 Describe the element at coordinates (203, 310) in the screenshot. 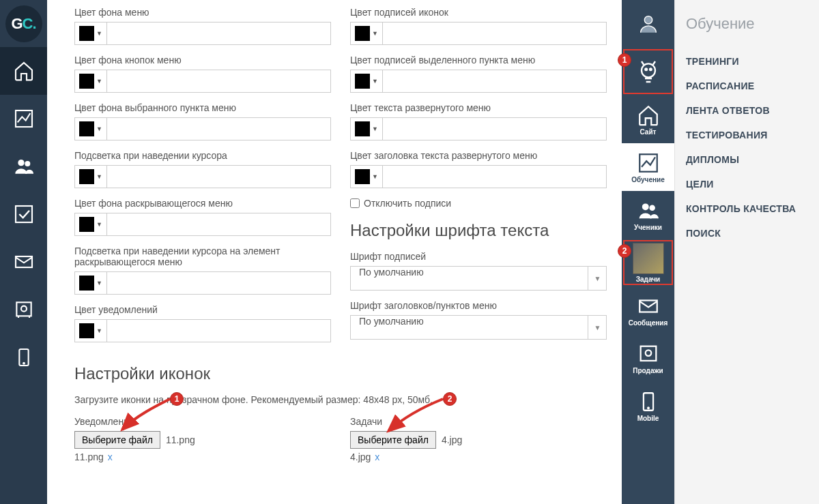

I see `field-label: Цвет уведомлений` at that location.